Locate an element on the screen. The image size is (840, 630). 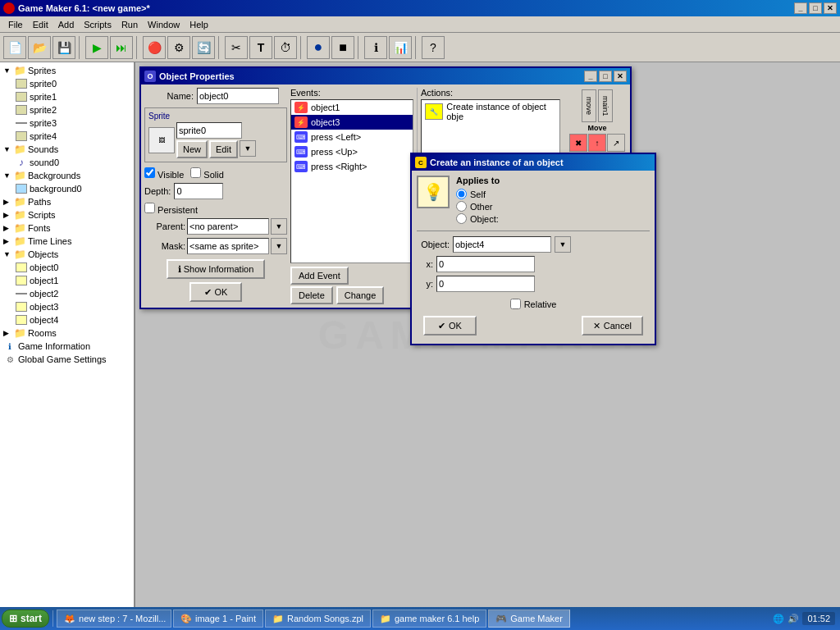
y-input is located at coordinates (486, 284).